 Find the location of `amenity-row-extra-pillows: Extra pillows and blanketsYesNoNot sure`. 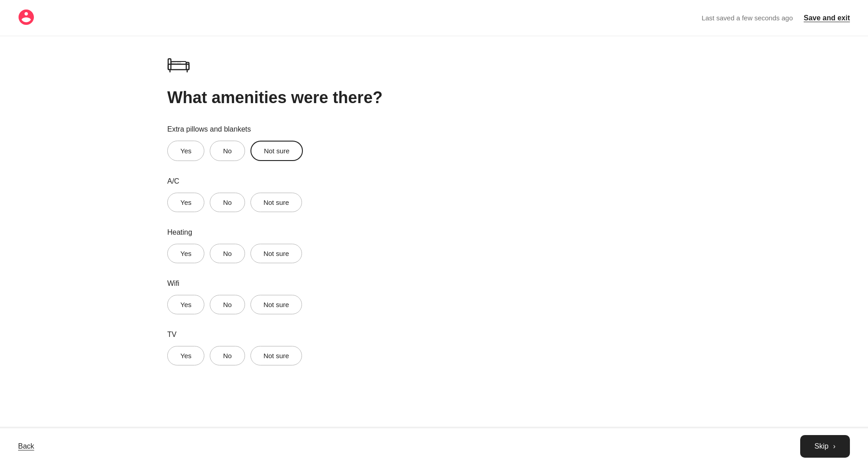

amenity-row-extra-pillows: Extra pillows and blanketsYesNoNot sure is located at coordinates (278, 143).